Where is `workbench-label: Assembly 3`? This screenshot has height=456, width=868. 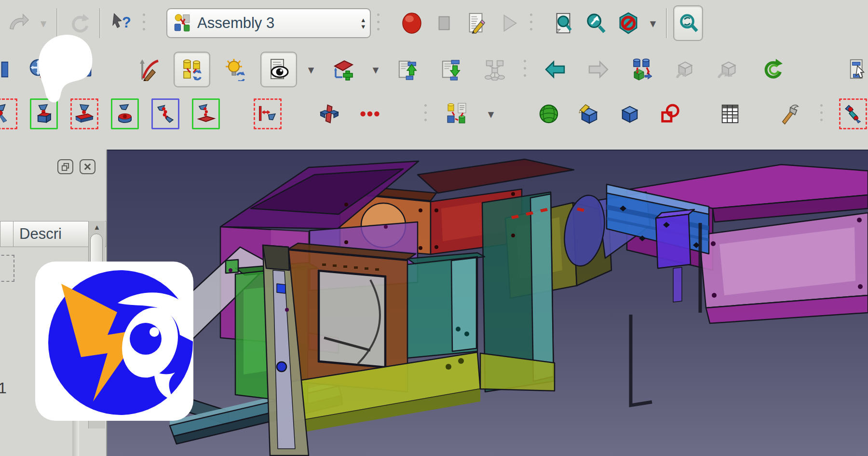
workbench-label: Assembly 3 is located at coordinates (274, 23).